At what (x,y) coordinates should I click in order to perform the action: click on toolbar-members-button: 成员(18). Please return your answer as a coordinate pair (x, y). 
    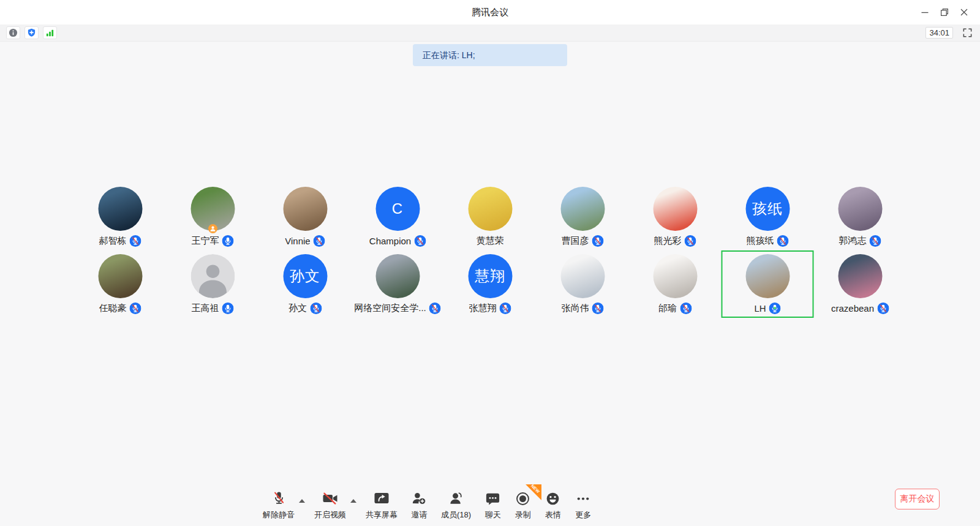
    Looking at the image, I should click on (456, 505).